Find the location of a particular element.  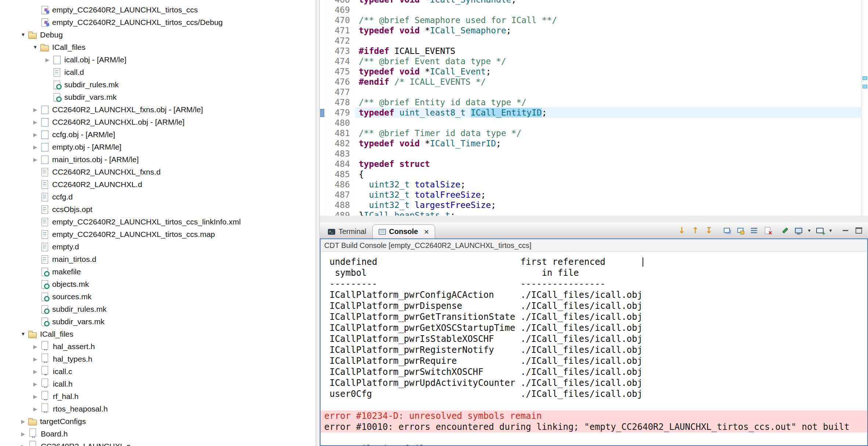

occurrence-mark-icon is located at coordinates (865, 78).